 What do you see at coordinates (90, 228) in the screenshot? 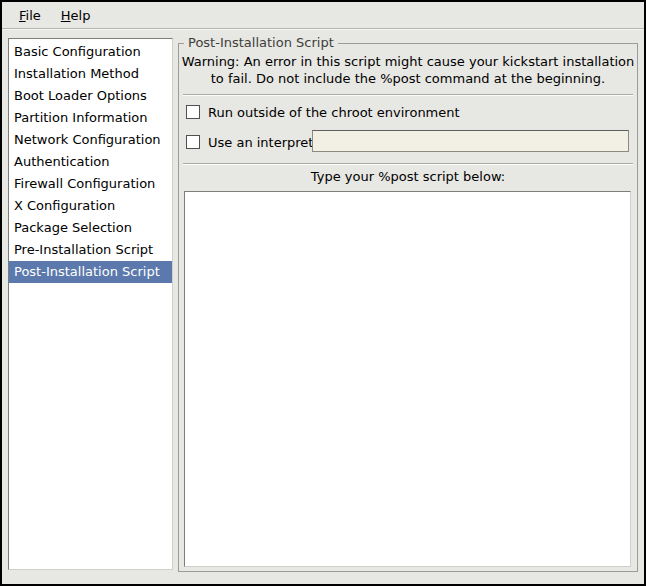
I see `sidebar-item-package-selection: Package Selection` at bounding box center [90, 228].